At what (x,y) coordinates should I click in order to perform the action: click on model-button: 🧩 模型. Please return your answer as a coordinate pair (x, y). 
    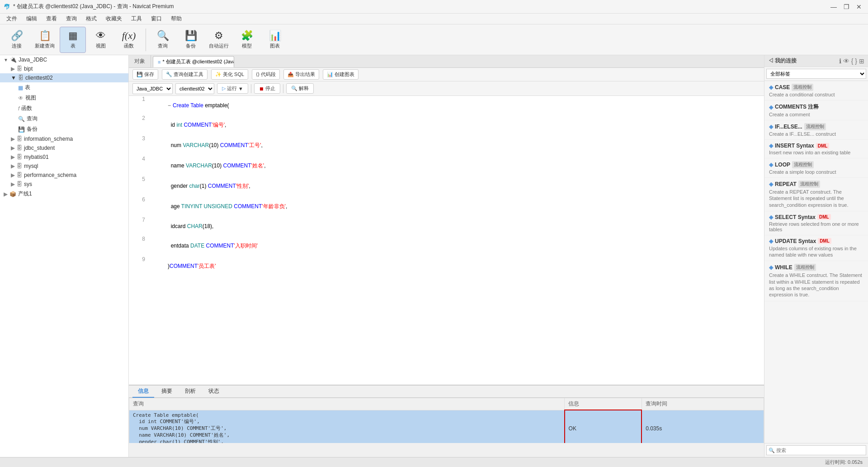
    Looking at the image, I should click on (247, 40).